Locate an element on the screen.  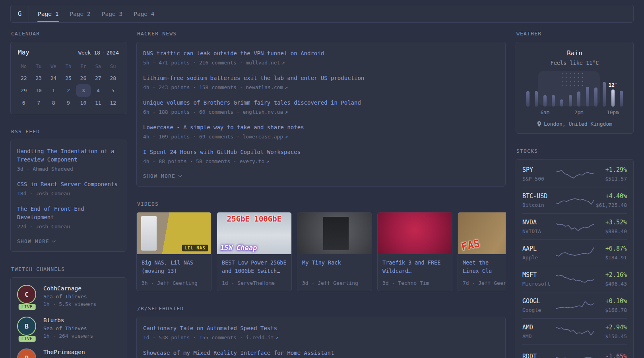
videos-section-title: VIDEOS is located at coordinates (321, 204).